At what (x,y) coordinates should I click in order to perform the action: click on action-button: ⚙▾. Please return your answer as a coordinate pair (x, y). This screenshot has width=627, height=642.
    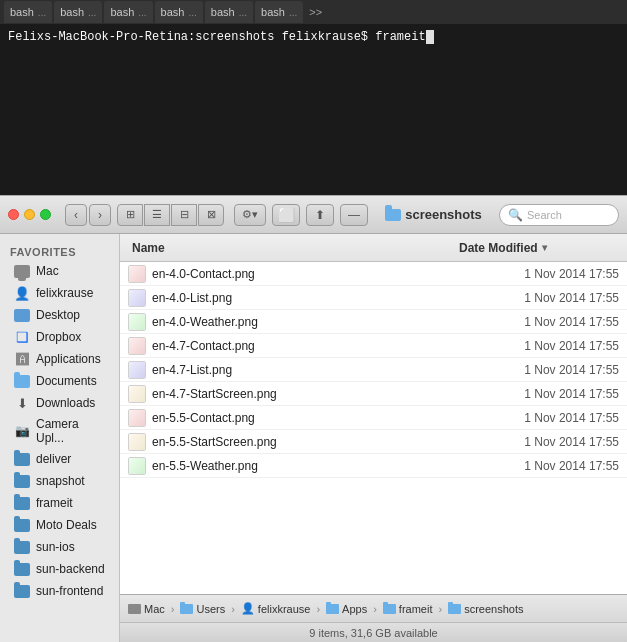
    Looking at the image, I should click on (250, 215).